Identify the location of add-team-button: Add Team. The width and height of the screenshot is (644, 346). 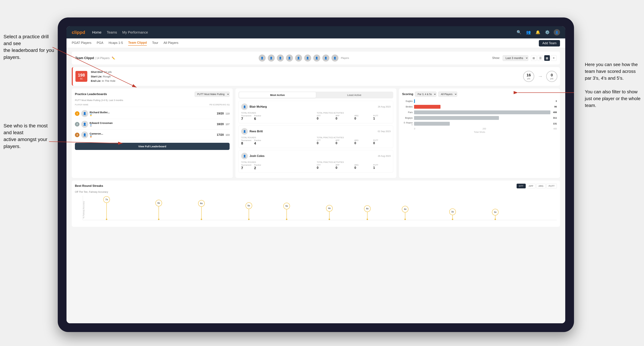
(550, 43).